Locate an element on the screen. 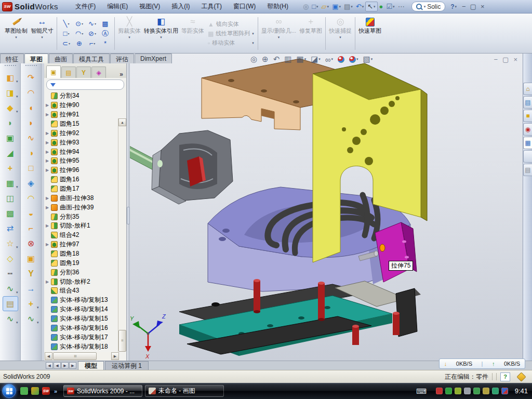  smart-dimension-button: ↔ 智能尺寸▾ is located at coordinates (42, 33).